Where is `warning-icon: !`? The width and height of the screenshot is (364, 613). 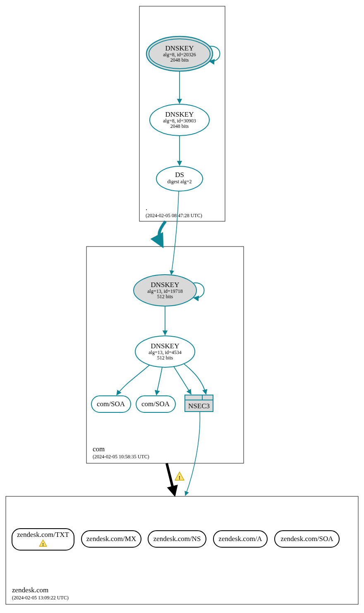
warning-icon: ! is located at coordinates (180, 477).